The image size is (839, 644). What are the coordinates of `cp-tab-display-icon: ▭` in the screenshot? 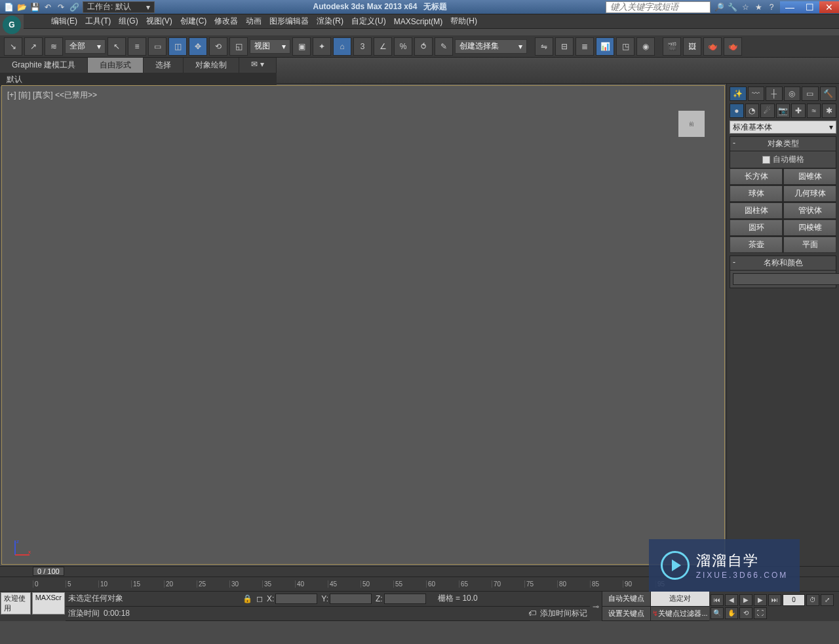 It's located at (810, 94).